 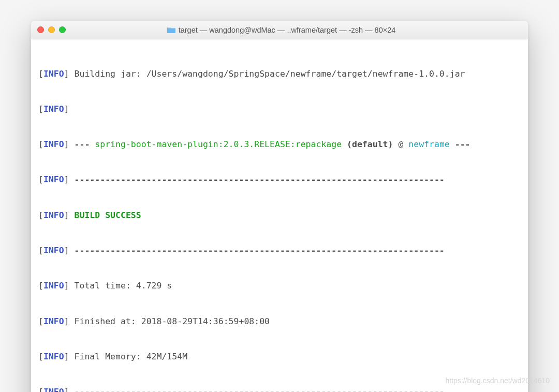 What do you see at coordinates (497, 381) in the screenshot?
I see `watermark: https://blog.csdn.net/wd2014610` at bounding box center [497, 381].